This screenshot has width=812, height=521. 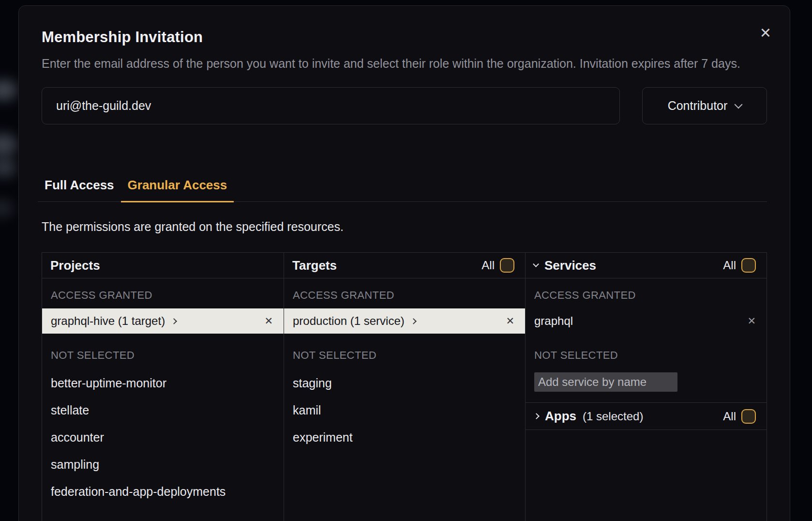 What do you see at coordinates (606, 382) in the screenshot?
I see `add-service-input` at bounding box center [606, 382].